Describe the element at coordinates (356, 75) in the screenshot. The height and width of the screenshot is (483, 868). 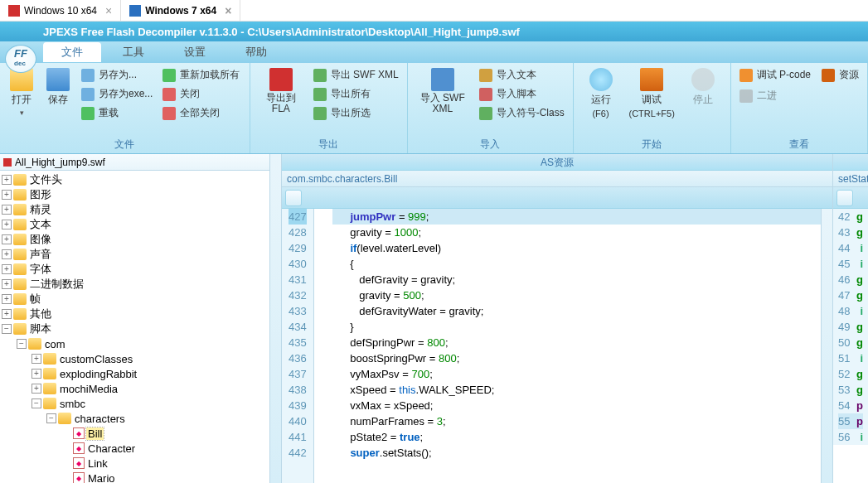
I see `export-swfxml-button: 导出 SWF XML` at that location.